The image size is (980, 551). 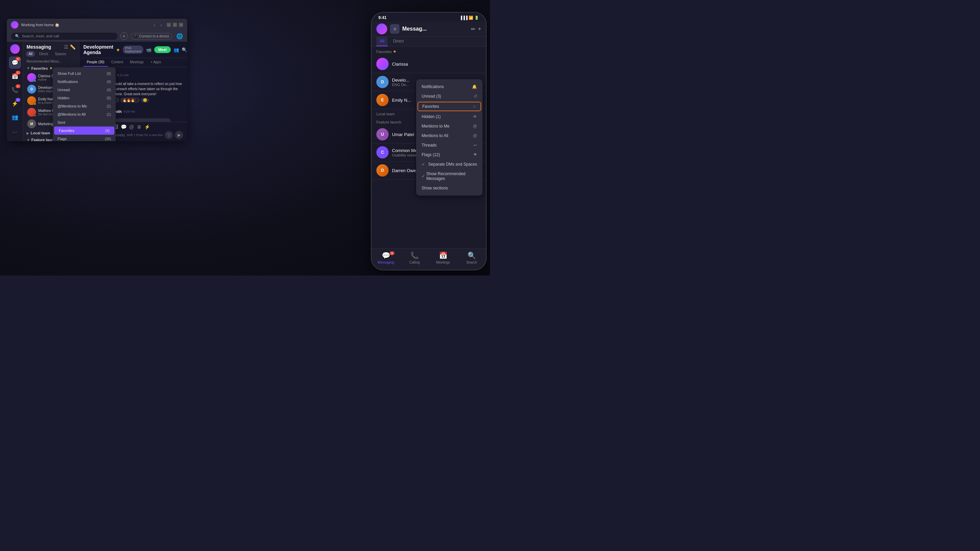 What do you see at coordinates (15, 62) in the screenshot?
I see `rail-messaging: 💬 5` at bounding box center [15, 62].